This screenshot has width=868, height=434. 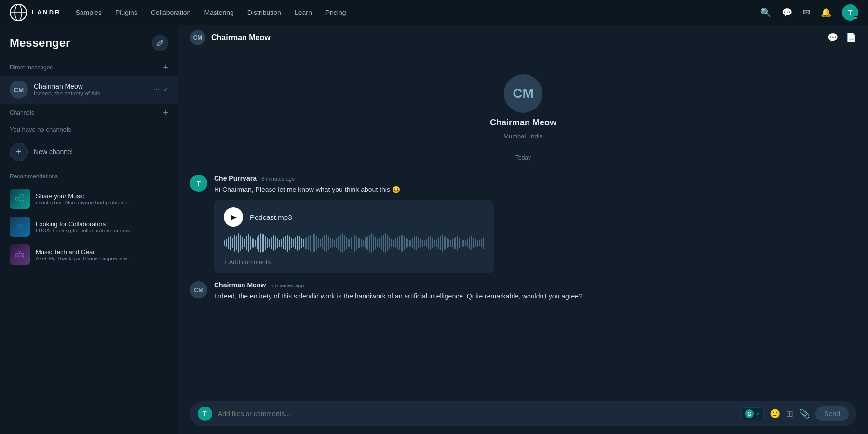 What do you see at coordinates (235, 178) in the screenshot?
I see `message-sender-0: Che Purrvara` at bounding box center [235, 178].